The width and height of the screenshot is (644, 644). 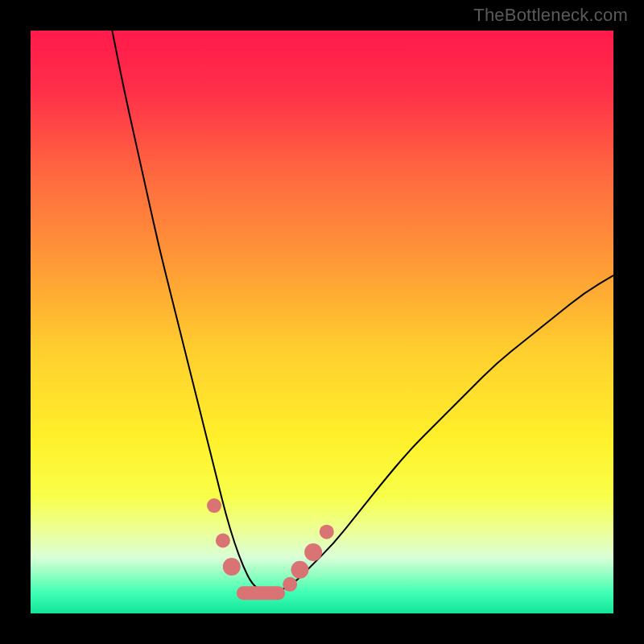 What do you see at coordinates (551, 15) in the screenshot?
I see `watermark-text: TheBottleneck.com` at bounding box center [551, 15].